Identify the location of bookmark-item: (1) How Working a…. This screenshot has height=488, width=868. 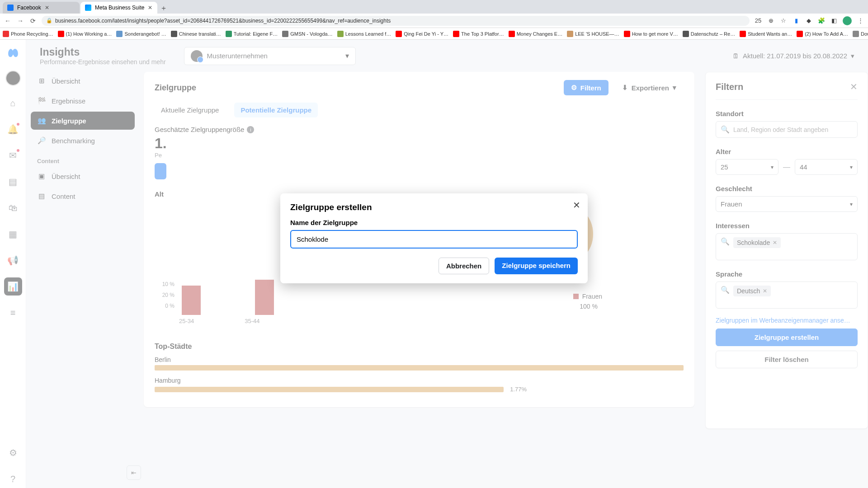
(85, 34).